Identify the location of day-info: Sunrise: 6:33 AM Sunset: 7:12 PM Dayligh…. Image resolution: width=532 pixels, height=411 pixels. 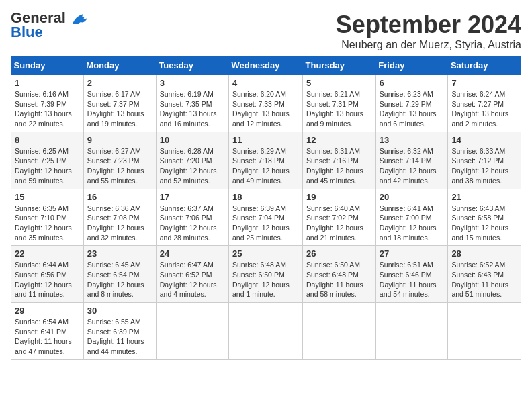
(484, 167).